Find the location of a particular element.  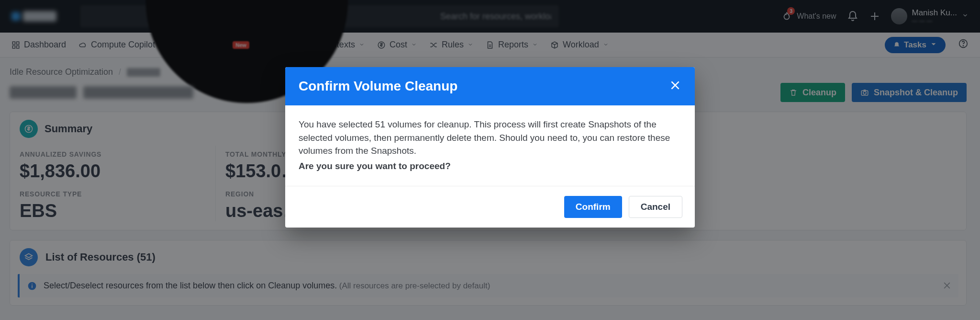

modal-close-button is located at coordinates (675, 86).